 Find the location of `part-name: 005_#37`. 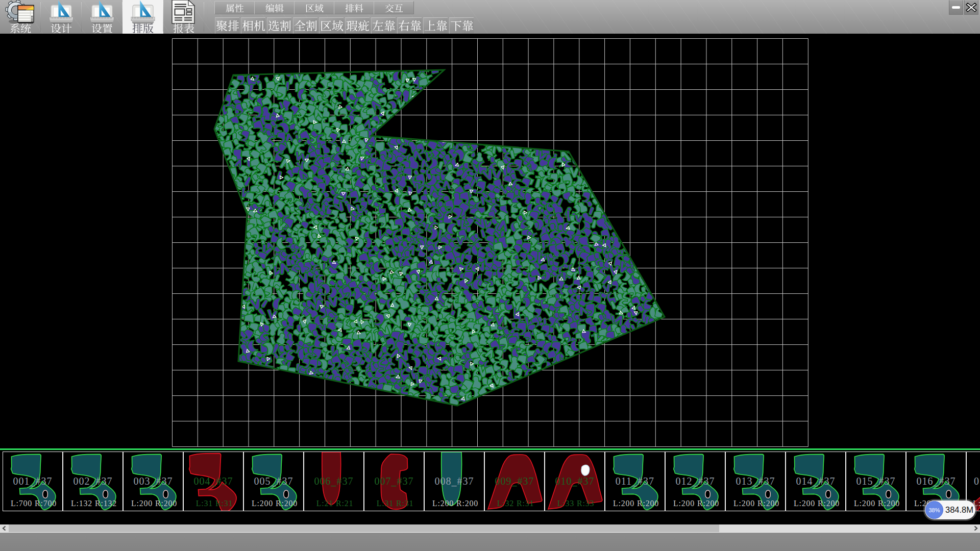

part-name: 005_#37 is located at coordinates (274, 482).